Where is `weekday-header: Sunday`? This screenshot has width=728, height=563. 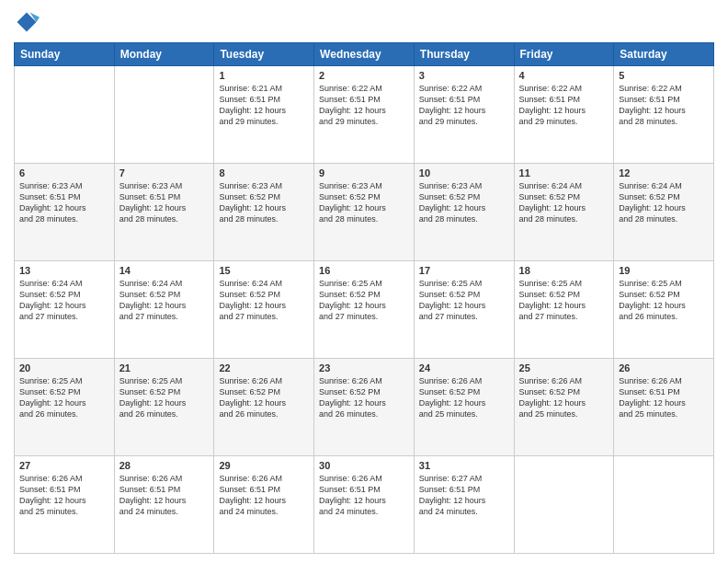
weekday-header: Sunday is located at coordinates (64, 55).